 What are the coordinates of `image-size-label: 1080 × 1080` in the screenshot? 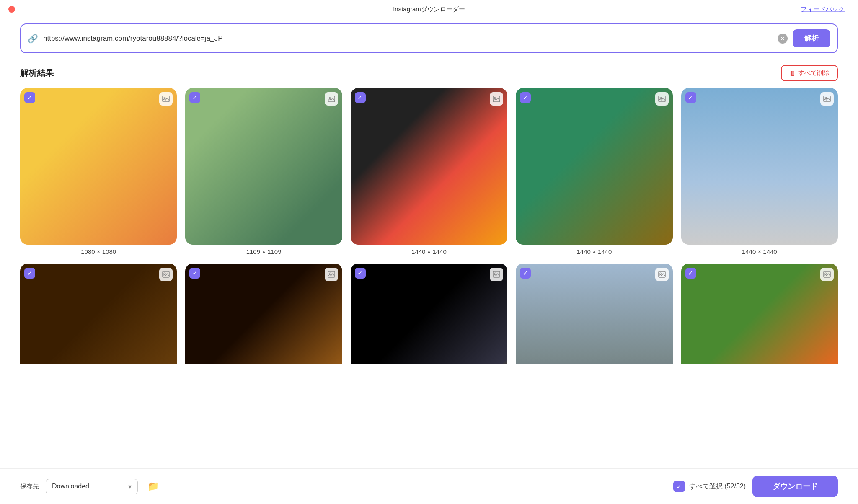 It's located at (98, 251).